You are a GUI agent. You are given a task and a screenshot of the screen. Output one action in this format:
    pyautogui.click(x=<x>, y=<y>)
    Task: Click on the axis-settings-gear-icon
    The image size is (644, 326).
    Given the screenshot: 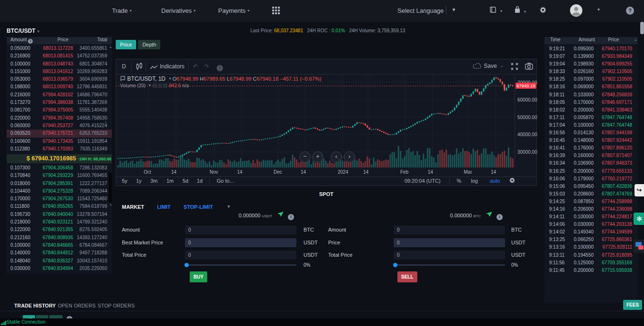 What is the action you would take?
    pyautogui.click(x=512, y=181)
    